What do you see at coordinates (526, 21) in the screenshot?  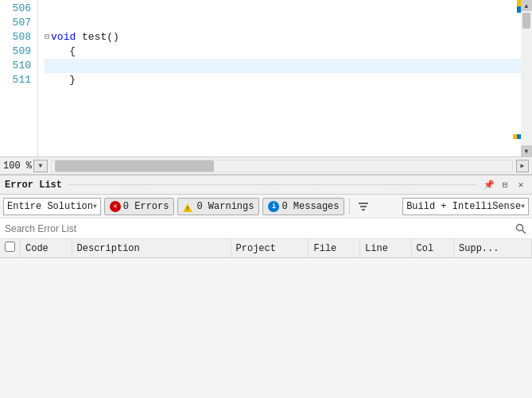 I see `scroll-thumb` at bounding box center [526, 21].